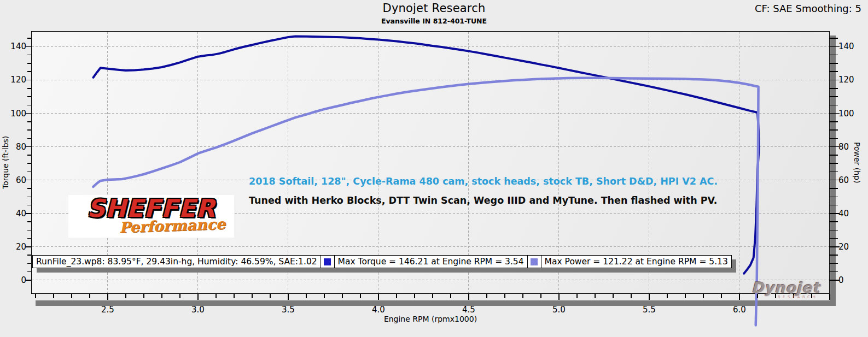 The image size is (868, 337). What do you see at coordinates (288, 310) in the screenshot?
I see `x-tick-label: 3.5` at bounding box center [288, 310].